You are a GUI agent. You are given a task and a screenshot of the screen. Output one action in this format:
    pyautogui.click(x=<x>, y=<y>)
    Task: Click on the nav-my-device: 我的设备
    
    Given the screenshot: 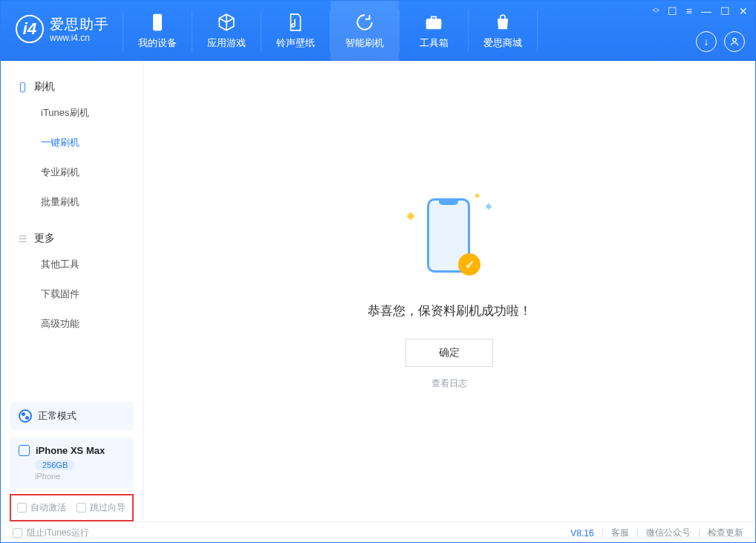 What is the action you would take?
    pyautogui.click(x=157, y=31)
    